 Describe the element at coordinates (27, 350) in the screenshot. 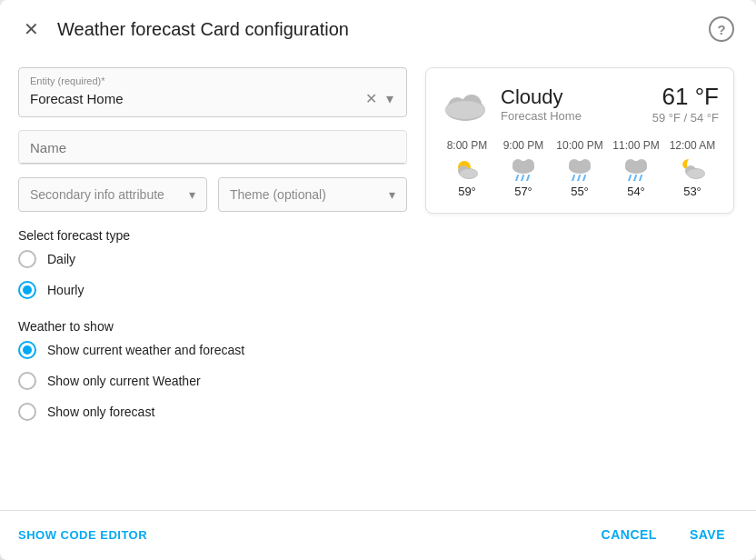

I see `radio-current-and-forecast-inner` at that location.